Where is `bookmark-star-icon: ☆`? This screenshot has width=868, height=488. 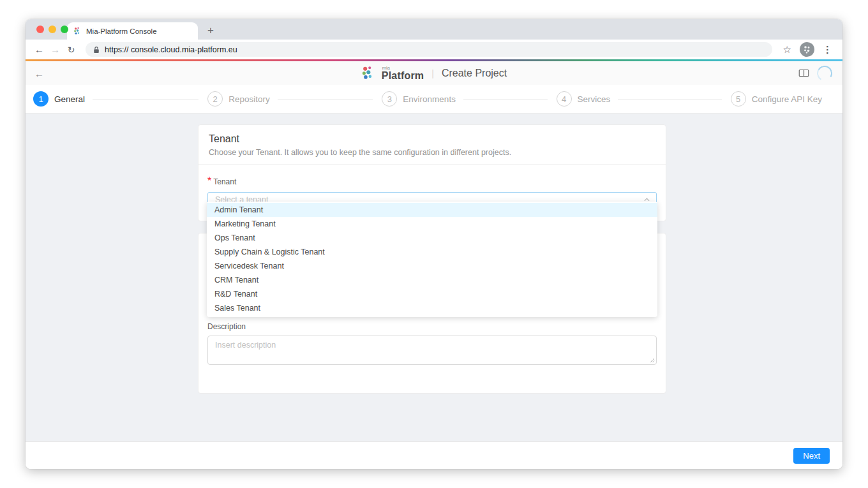
bookmark-star-icon: ☆ is located at coordinates (788, 50).